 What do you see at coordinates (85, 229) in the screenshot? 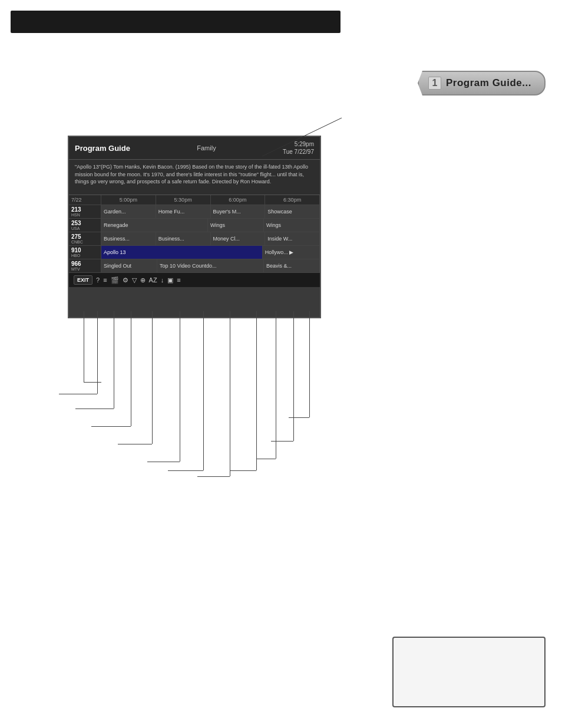
I see `channel-call: USA` at bounding box center [85, 229].